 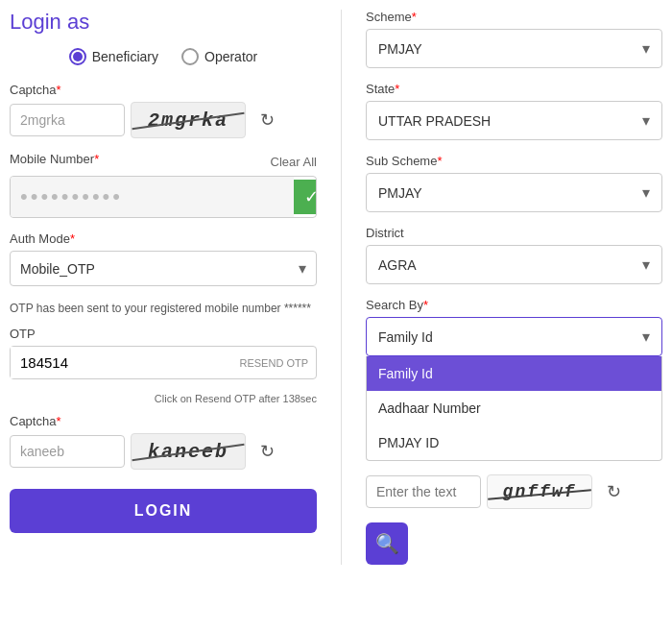 I want to click on captcha1-image: 2mgrka, so click(x=188, y=120).